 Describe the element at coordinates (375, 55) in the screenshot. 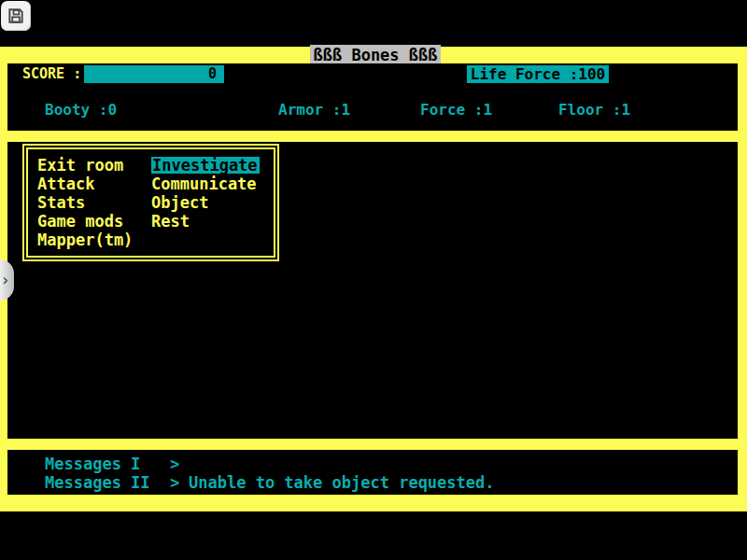

I see `title-text: ßßß Bones ßßß` at that location.